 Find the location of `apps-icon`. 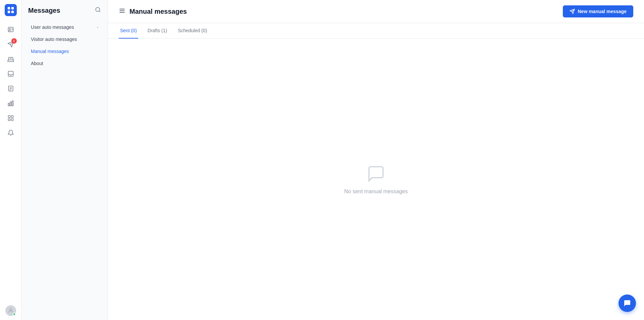

apps-icon is located at coordinates (11, 118).